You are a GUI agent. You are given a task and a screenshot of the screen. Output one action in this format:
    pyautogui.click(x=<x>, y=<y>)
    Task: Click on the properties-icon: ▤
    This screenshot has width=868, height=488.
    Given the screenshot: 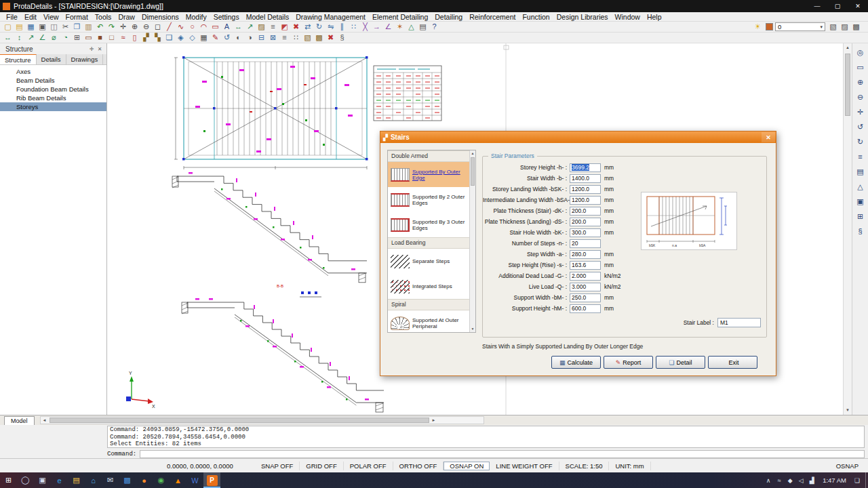 What is the action you would take?
    pyautogui.click(x=423, y=27)
    